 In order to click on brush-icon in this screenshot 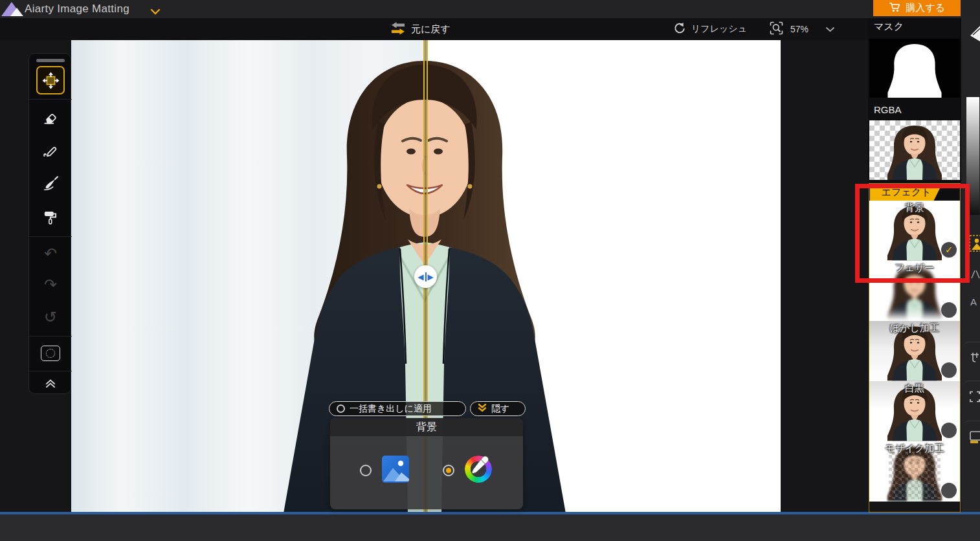, I will do `click(50, 184)`.